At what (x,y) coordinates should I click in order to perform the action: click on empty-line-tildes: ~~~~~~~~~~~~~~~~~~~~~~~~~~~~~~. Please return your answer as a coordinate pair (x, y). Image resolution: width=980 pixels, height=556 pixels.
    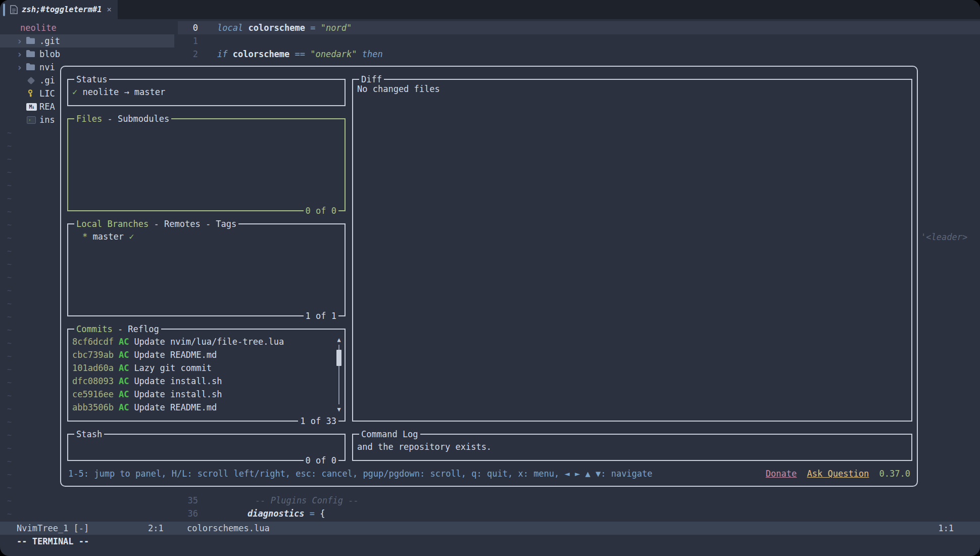
    Looking at the image, I should click on (9, 323).